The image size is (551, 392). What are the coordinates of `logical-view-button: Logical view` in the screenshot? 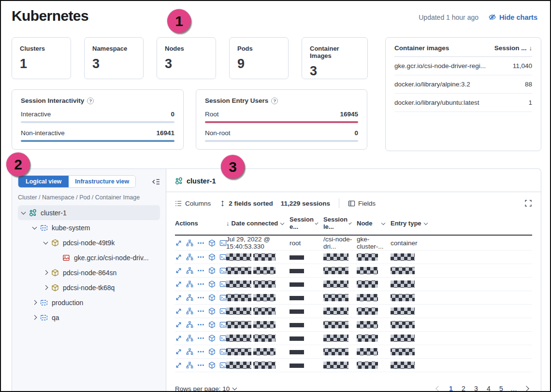 It's located at (44, 182).